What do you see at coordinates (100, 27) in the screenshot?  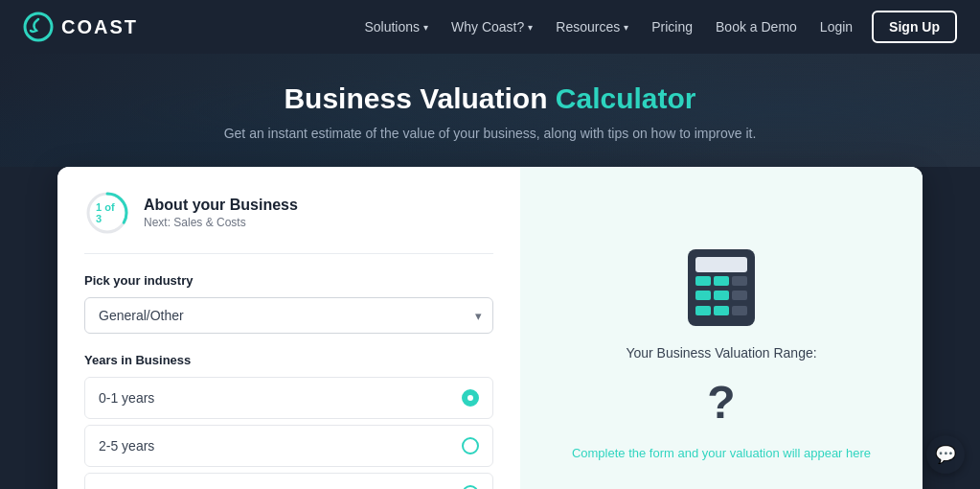 I see `logo-text: COAST` at bounding box center [100, 27].